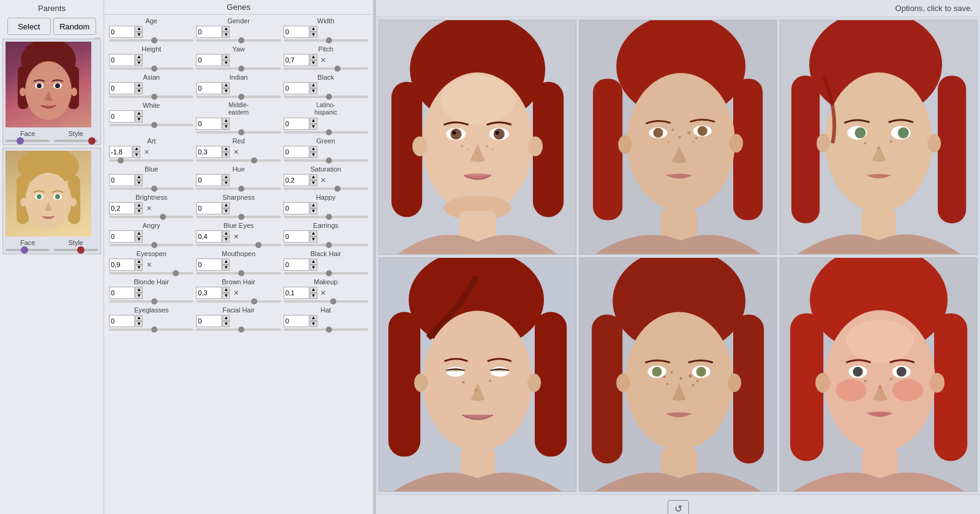  I want to click on eyesopen-slider-thumb, so click(176, 273).